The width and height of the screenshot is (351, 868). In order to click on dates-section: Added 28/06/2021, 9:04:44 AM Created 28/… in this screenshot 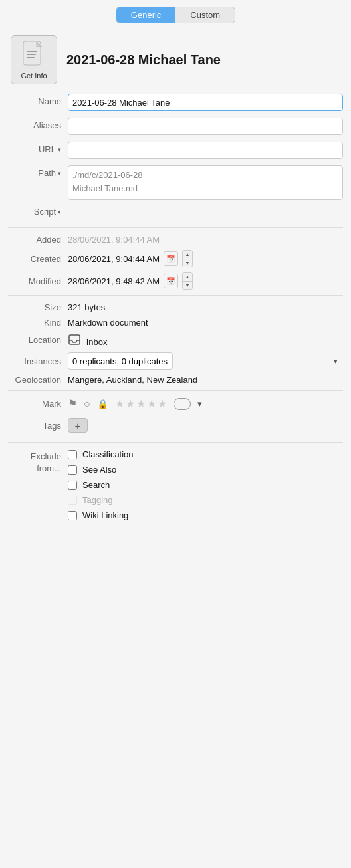, I will do `click(176, 262)`.